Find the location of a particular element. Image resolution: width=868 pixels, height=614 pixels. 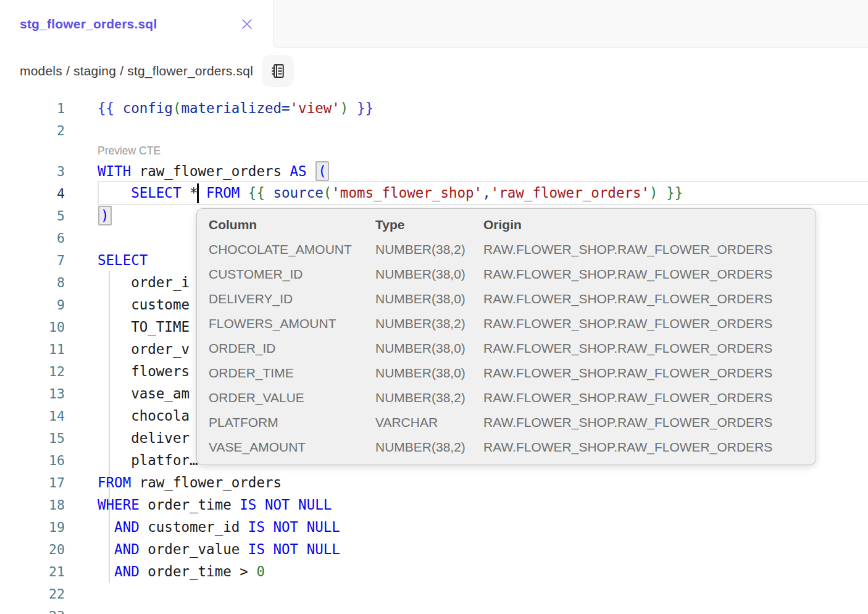

header-type: Type is located at coordinates (430, 225).